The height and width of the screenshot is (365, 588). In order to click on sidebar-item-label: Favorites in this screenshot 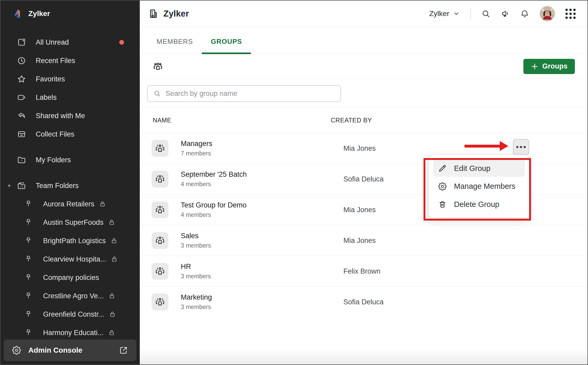, I will do `click(50, 79)`.